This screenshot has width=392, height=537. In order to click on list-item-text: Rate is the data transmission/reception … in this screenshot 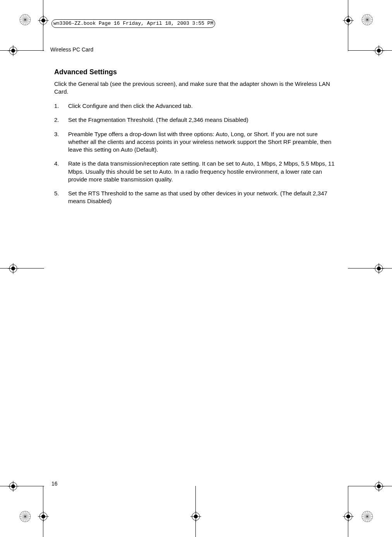, I will do `click(201, 171)`.